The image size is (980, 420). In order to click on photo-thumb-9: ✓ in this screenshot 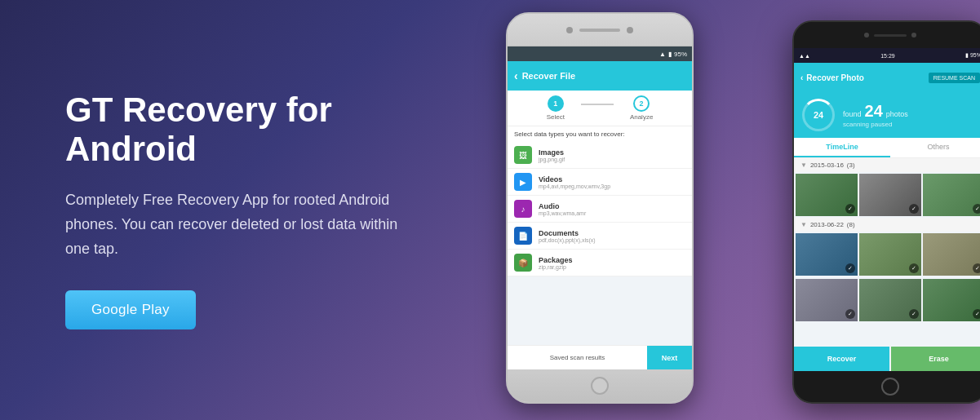, I will do `click(951, 300)`.